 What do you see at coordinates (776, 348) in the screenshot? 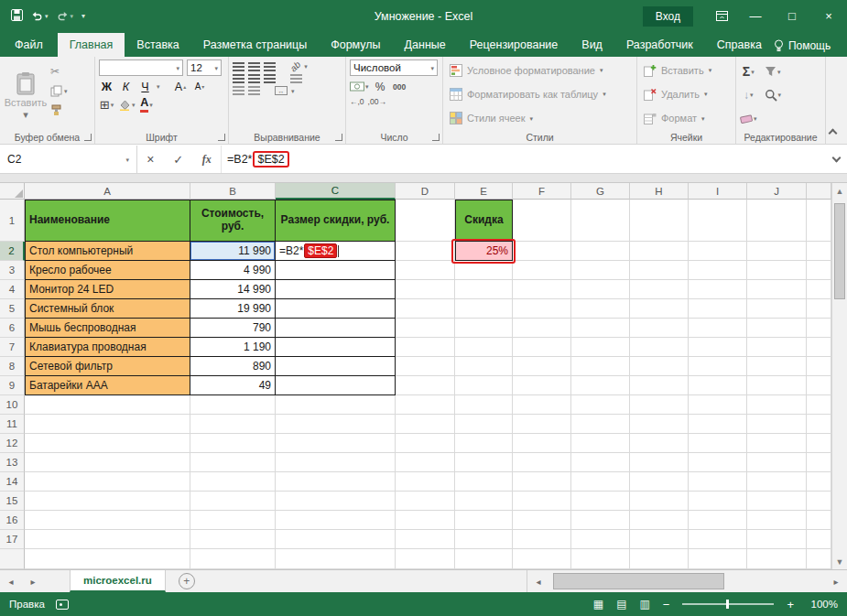
I see `cell-J7` at bounding box center [776, 348].